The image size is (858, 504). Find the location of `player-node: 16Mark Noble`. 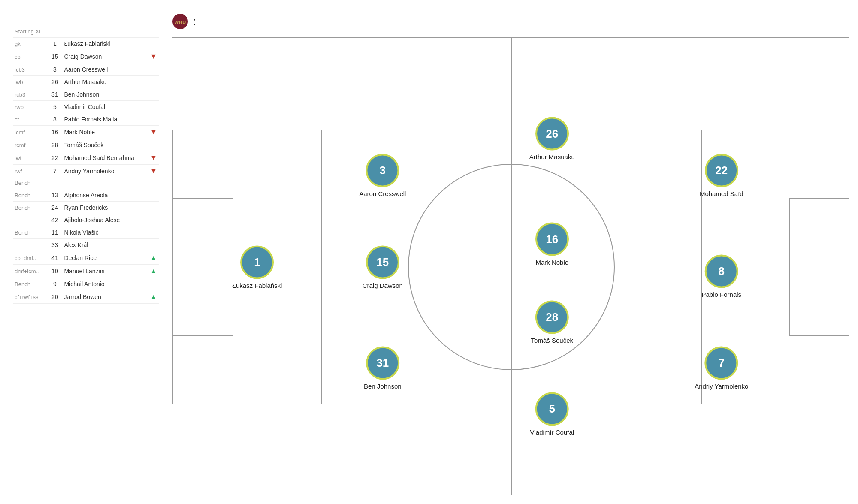

player-node: 16Mark Noble is located at coordinates (552, 244).